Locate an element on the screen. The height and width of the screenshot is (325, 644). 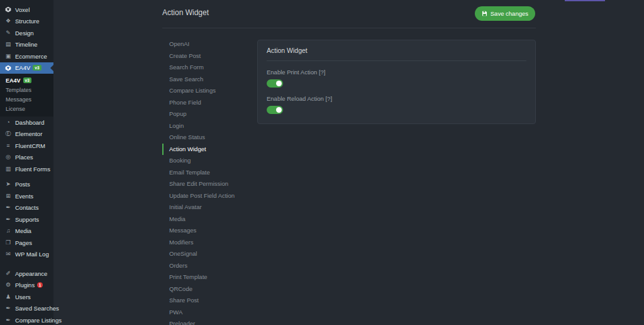
sidebar-item-label: Events is located at coordinates (24, 197).